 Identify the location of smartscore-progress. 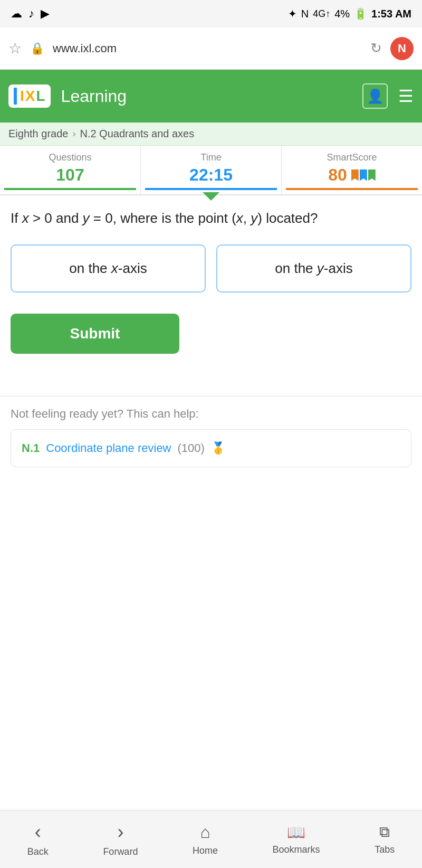
(352, 189).